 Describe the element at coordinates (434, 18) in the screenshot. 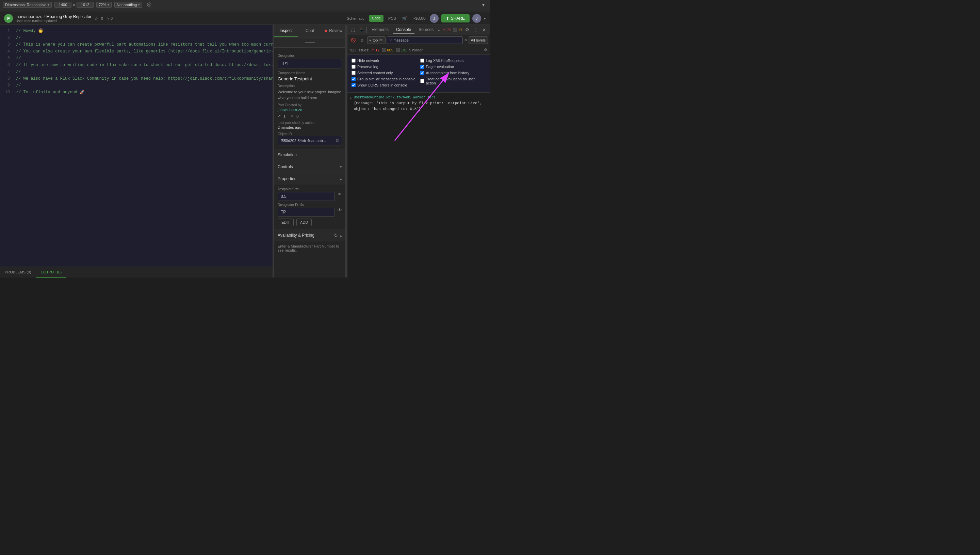

I see `user-avatar-small: J` at that location.